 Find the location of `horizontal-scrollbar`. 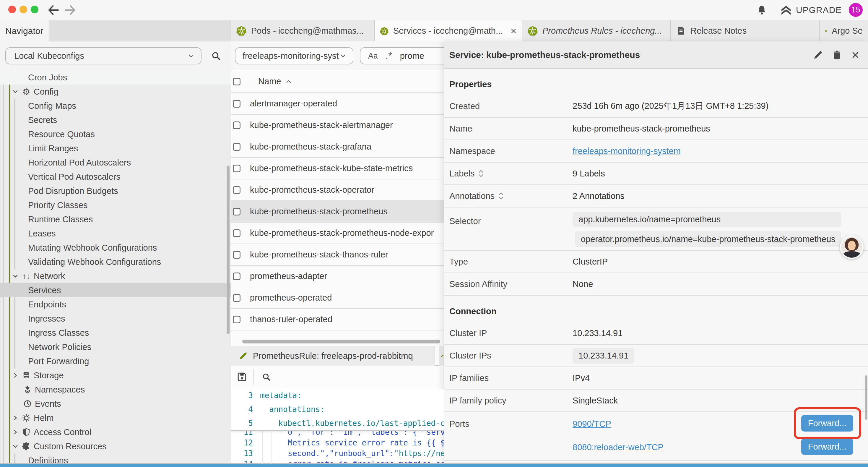

horizontal-scrollbar is located at coordinates (341, 342).